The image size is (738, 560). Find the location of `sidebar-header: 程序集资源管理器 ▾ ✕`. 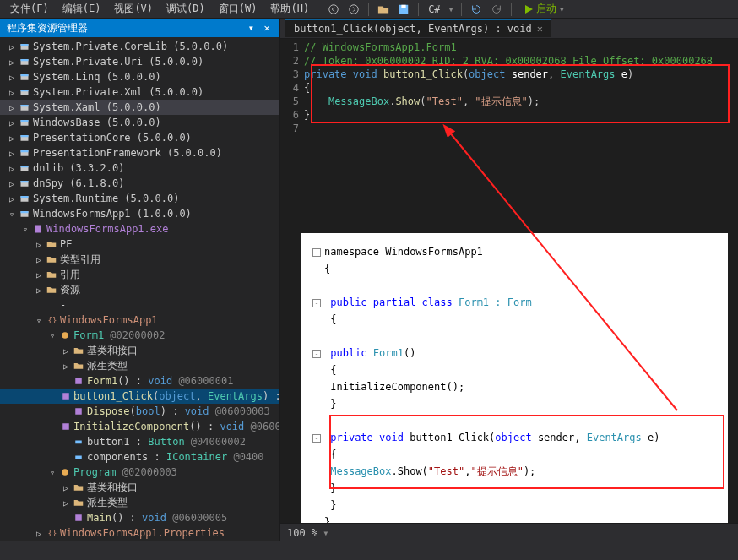

sidebar-header: 程序集资源管理器 ▾ ✕ is located at coordinates (140, 28).